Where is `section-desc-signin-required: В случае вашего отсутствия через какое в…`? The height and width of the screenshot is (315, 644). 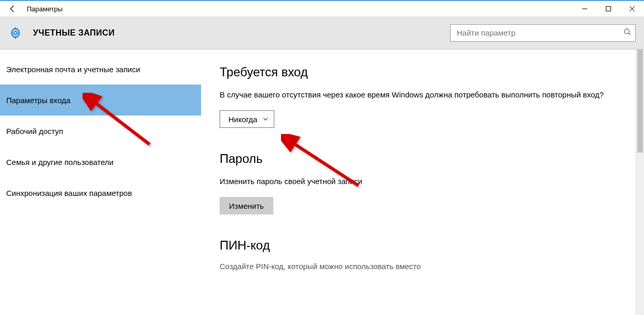
section-desc-signin-required: В случае вашего отсутствия через какое в… is located at coordinates (416, 95).